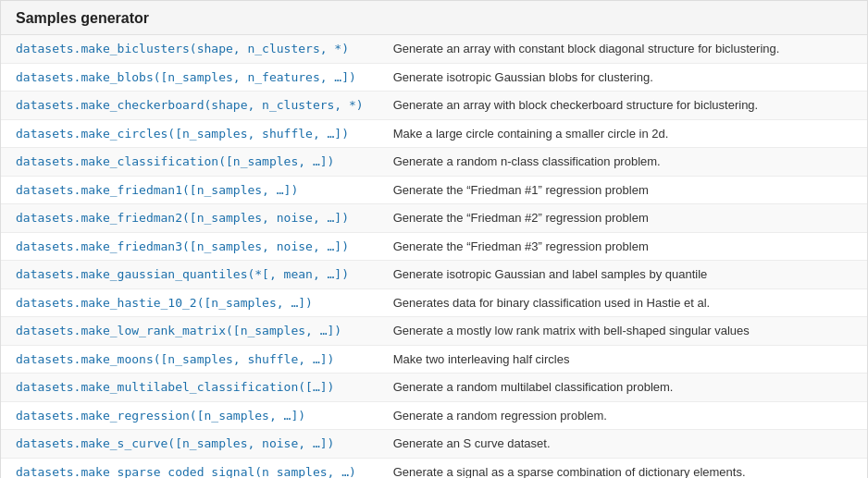  What do you see at coordinates (434, 468) in the screenshot?
I see `table-row: datasets.make_sparse_coded_signal(n_samp…` at bounding box center [434, 468].